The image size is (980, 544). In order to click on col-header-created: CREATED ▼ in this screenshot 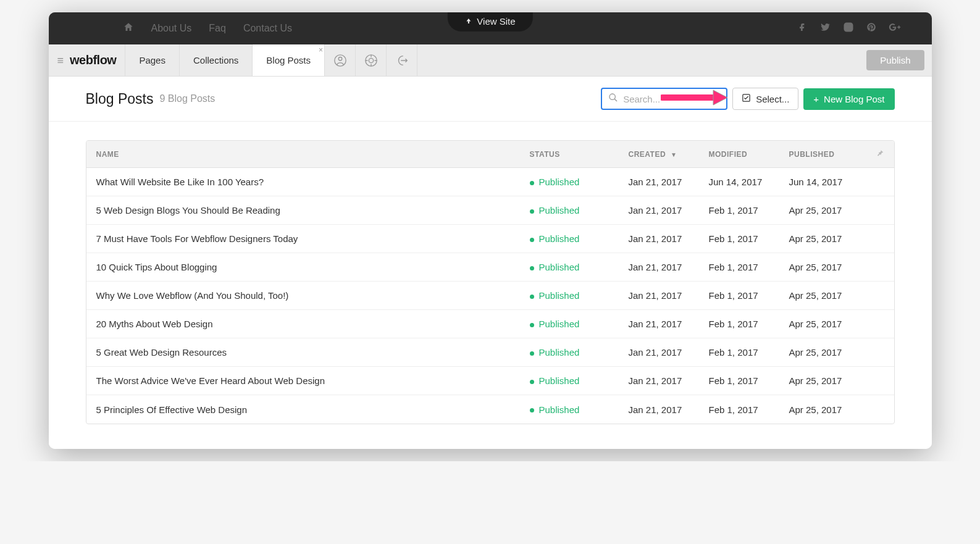, I will do `click(669, 154)`.